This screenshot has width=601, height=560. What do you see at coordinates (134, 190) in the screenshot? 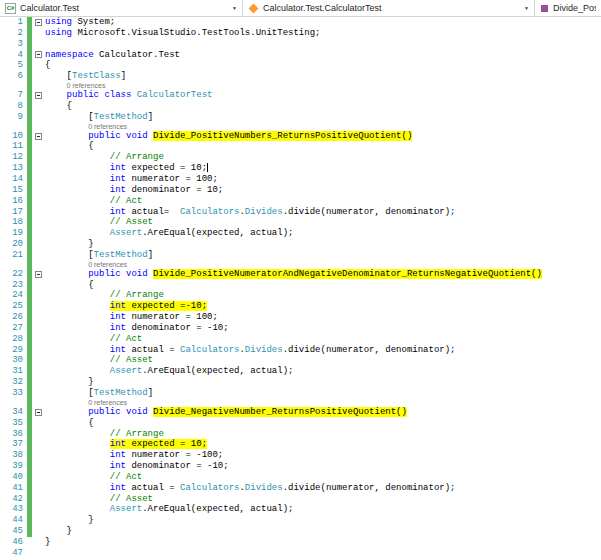
I see `code-line: int denominator = 10;` at bounding box center [134, 190].